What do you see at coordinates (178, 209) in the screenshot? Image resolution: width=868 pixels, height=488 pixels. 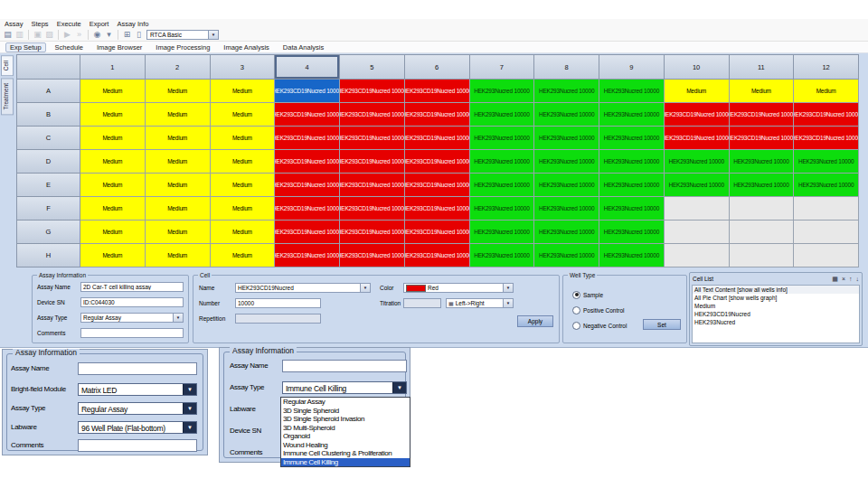 I see `well-F2: Medium` at bounding box center [178, 209].